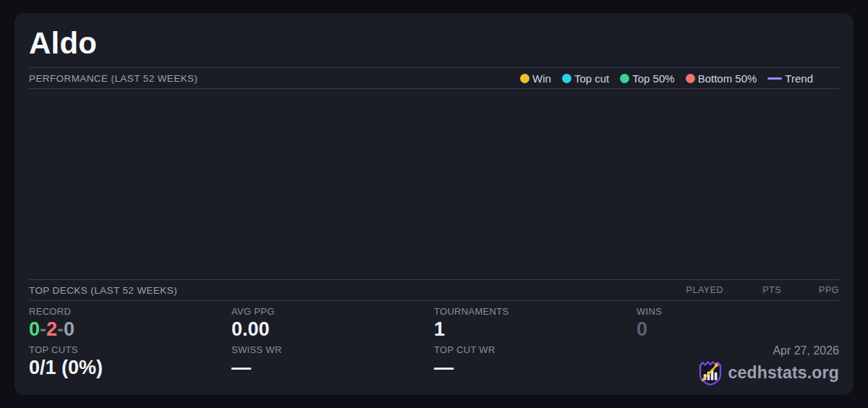 The image size is (868, 408). Describe the element at coordinates (333, 350) in the screenshot. I see `stat-label: SWISS WR` at that location.